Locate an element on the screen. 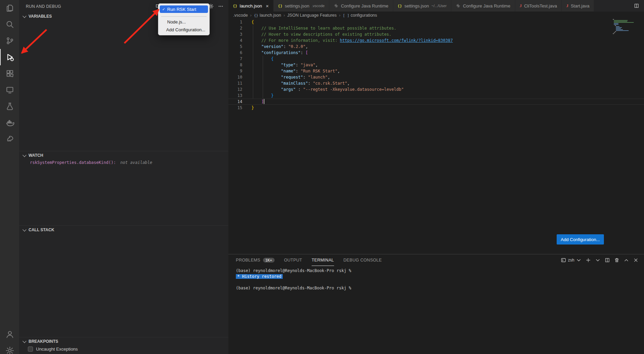 The height and width of the screenshot is (354, 644). breakpoint-row: Uncaught Exceptions is located at coordinates (124, 349).